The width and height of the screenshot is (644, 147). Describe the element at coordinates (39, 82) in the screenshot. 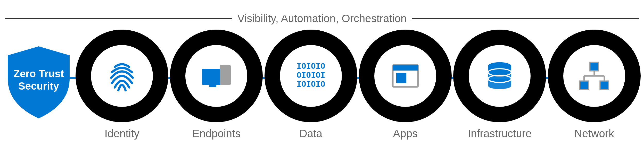

I see `shield-container: Zero Trust Security` at that location.